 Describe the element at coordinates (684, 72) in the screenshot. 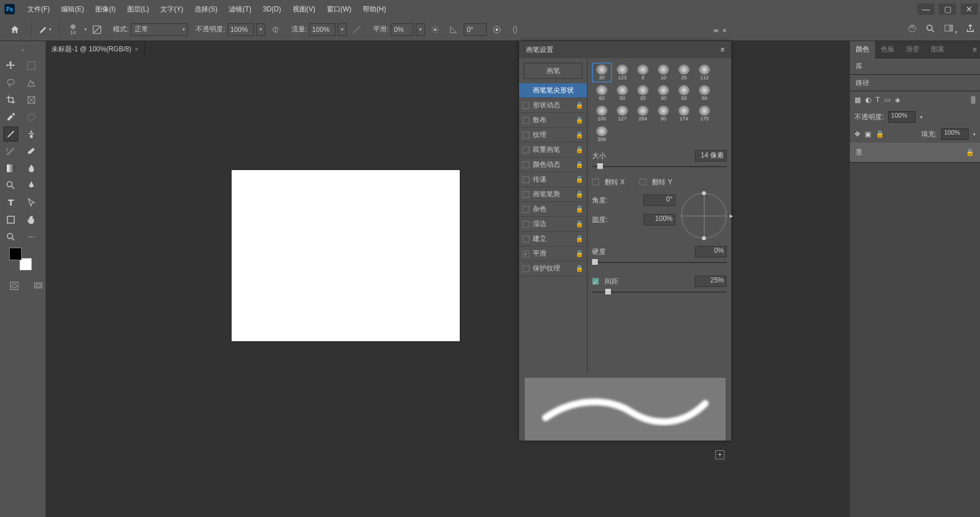

I see `brush-preset-25: 25` at that location.